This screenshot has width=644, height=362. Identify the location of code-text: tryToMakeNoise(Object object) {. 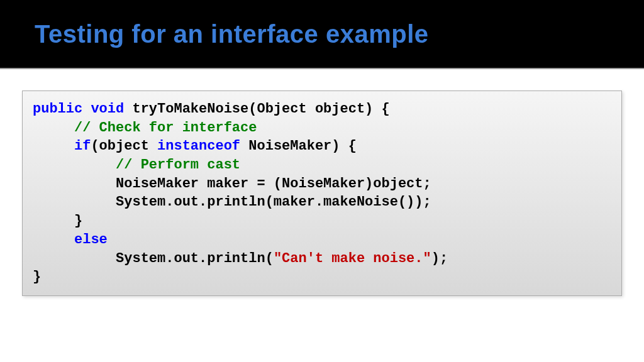
(257, 109).